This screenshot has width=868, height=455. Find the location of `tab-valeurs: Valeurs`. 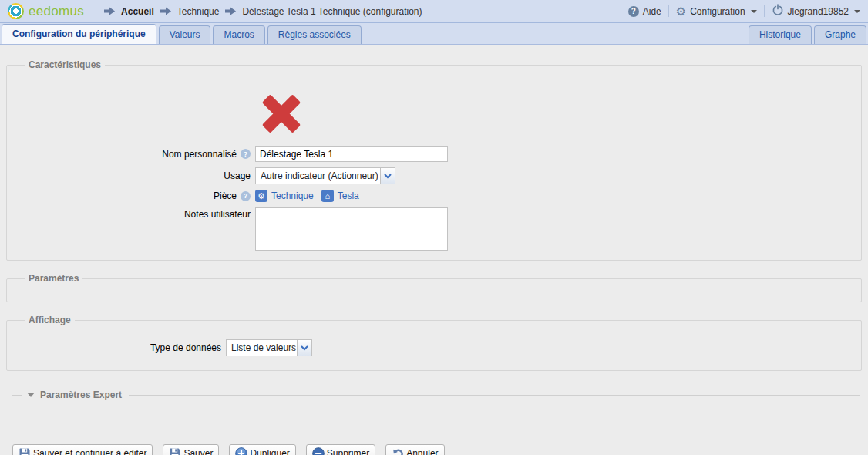

tab-valeurs: Valeurs is located at coordinates (185, 35).